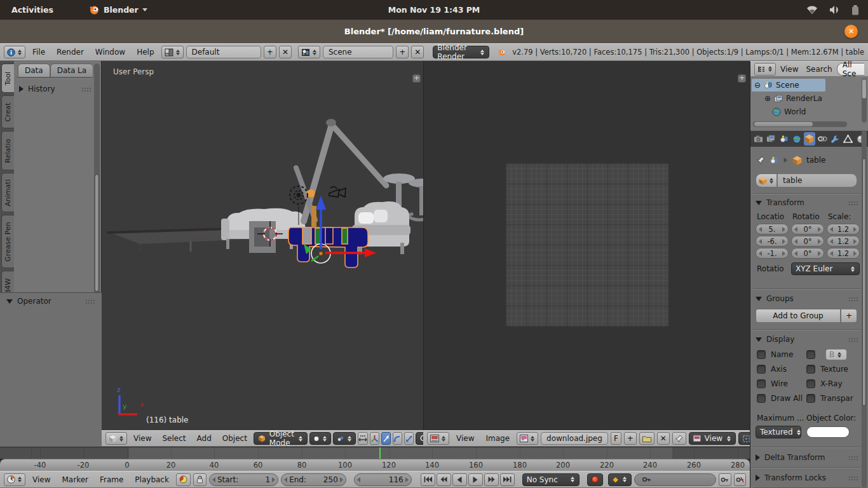 This screenshot has width=868, height=488. I want to click on scene-breadcrumb-icon, so click(774, 160).